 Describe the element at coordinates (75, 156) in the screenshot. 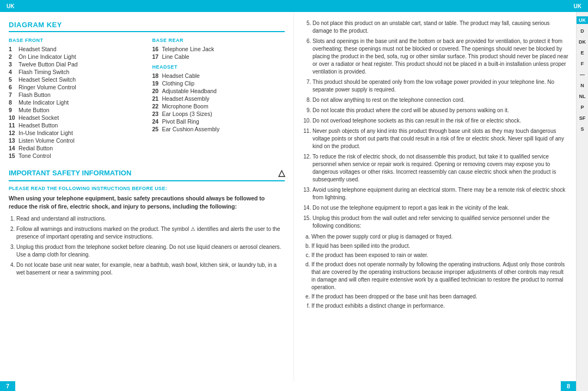

I see `list-item: 15Tone Control` at that location.